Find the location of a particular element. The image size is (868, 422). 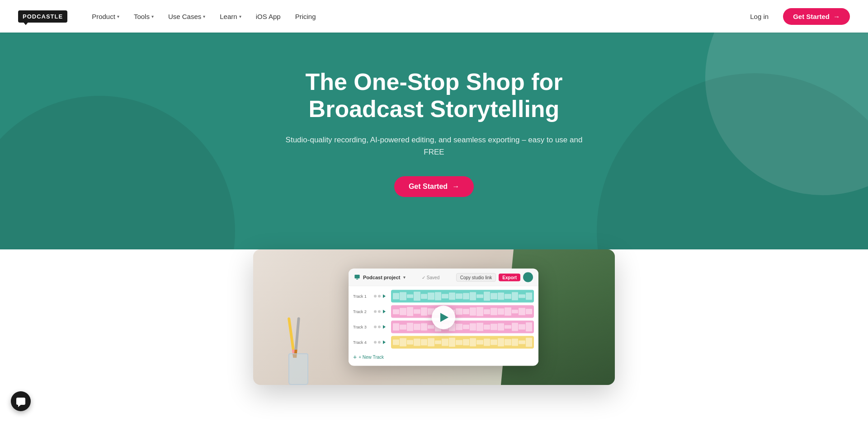

chat-icon is located at coordinates (21, 401).